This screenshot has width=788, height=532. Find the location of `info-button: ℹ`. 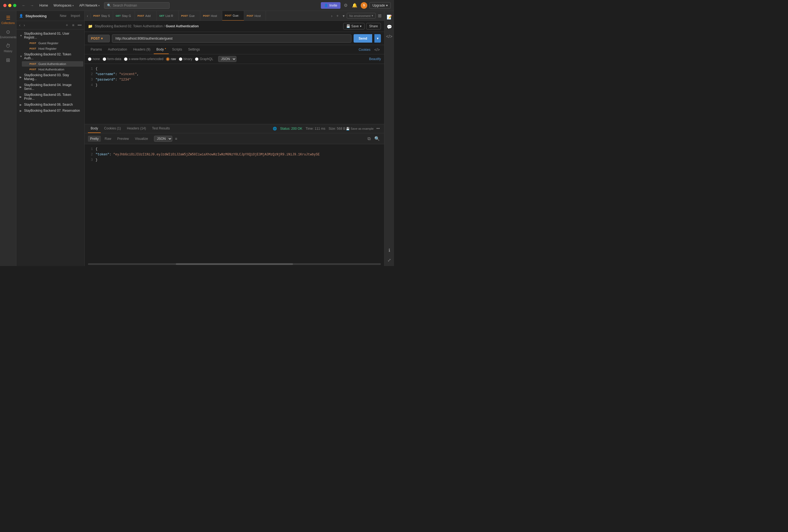

info-button: ℹ is located at coordinates (389, 250).